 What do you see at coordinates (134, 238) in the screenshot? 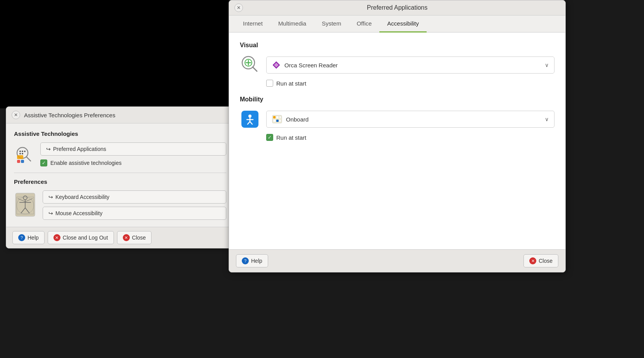
I see `atp-footer-close-button: ✕ Close` at bounding box center [134, 238].